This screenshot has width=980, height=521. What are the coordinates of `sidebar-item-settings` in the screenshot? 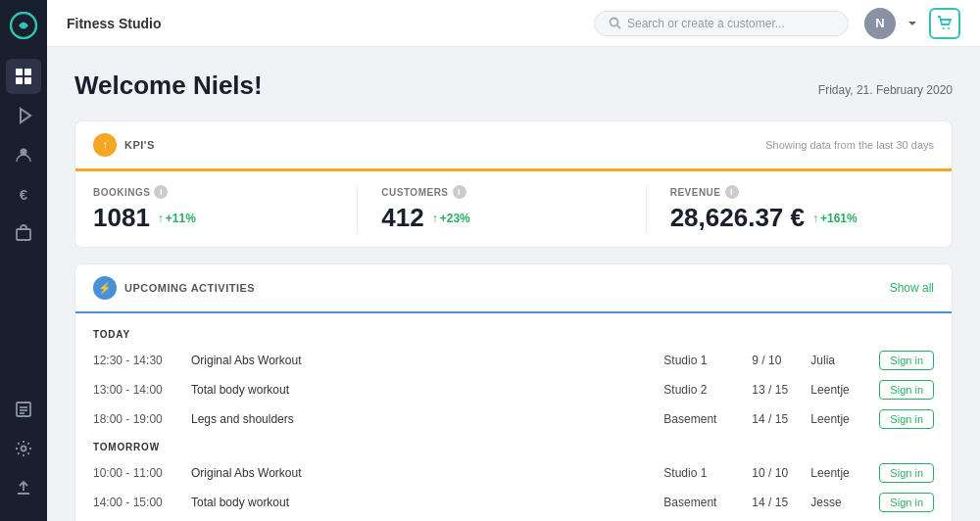 It's located at (24, 449).